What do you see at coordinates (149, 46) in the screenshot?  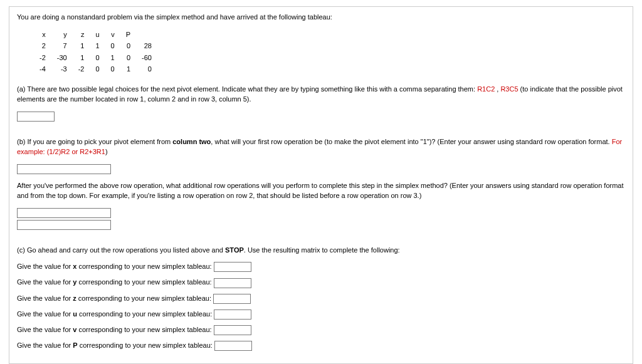 I see `cell: 28` at bounding box center [149, 46].